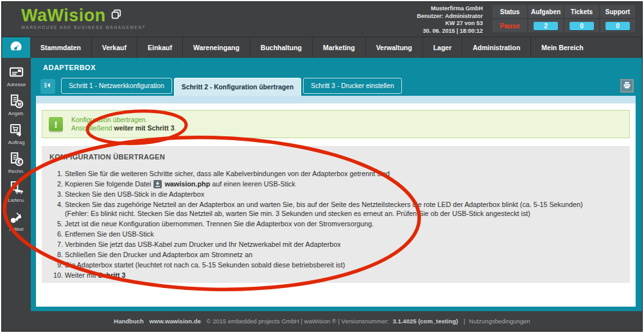  What do you see at coordinates (344, 184) in the screenshot?
I see `instruction-step: Kopieren Sie folgende Dateiwawision.php …` at bounding box center [344, 184].